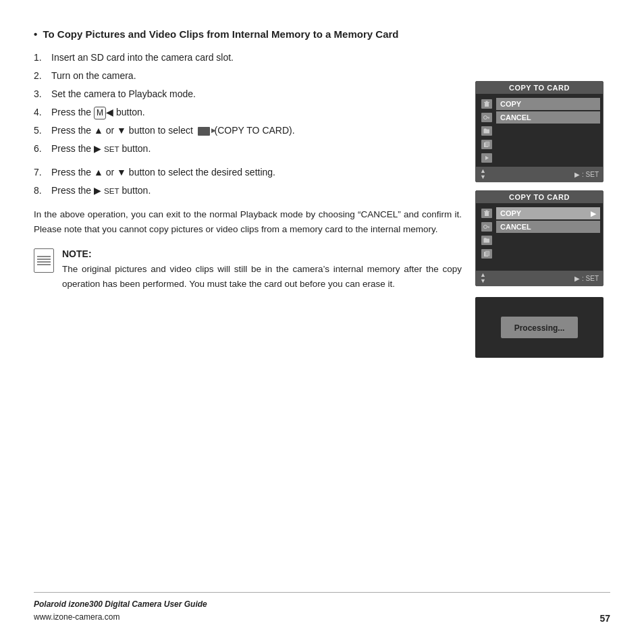 The image size is (644, 644). What do you see at coordinates (248, 76) in the screenshot?
I see `step-2: 2. Turn on the camera.` at bounding box center [248, 76].